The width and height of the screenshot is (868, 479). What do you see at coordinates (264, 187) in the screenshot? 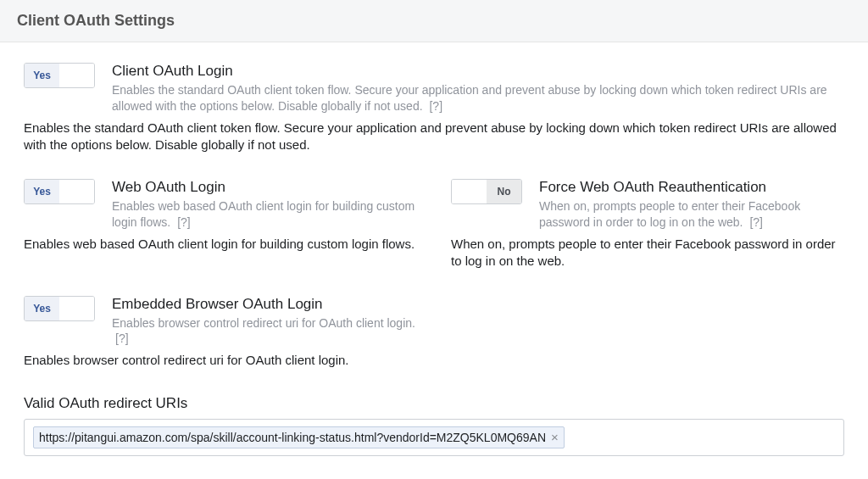
I see `web-oauth-login-title: Web OAuth Login` at bounding box center [264, 187].